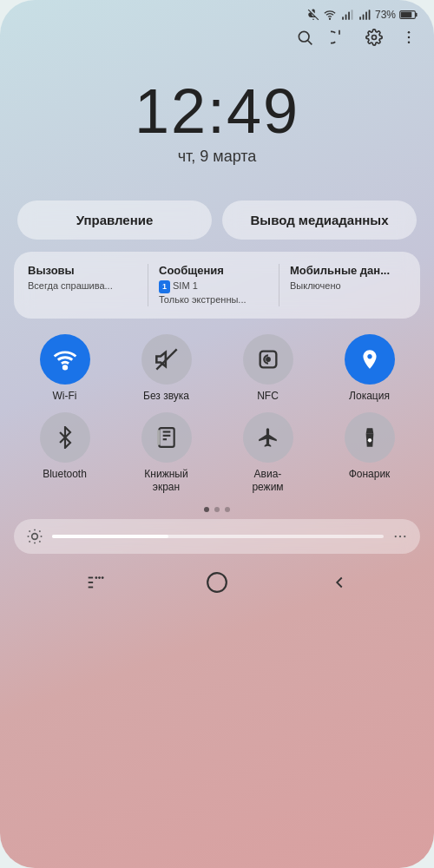 The height and width of the screenshot is (868, 434). What do you see at coordinates (217, 582) in the screenshot?
I see `home-button` at bounding box center [217, 582].